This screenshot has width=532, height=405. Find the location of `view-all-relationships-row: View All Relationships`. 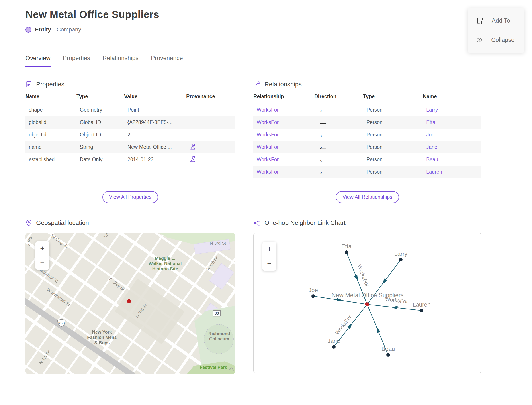

view-all-relationships-row: View All Relationships is located at coordinates (367, 197).